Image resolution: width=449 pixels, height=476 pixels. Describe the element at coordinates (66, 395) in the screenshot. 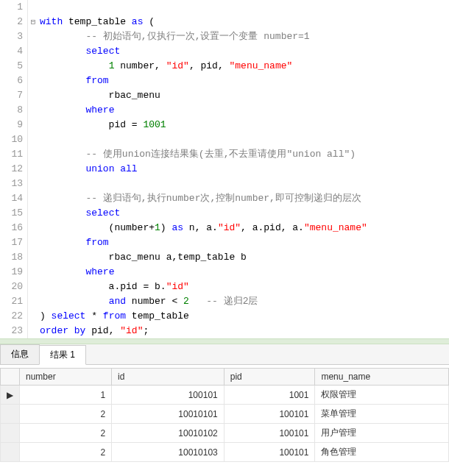

I see `cell-number: 1` at that location.